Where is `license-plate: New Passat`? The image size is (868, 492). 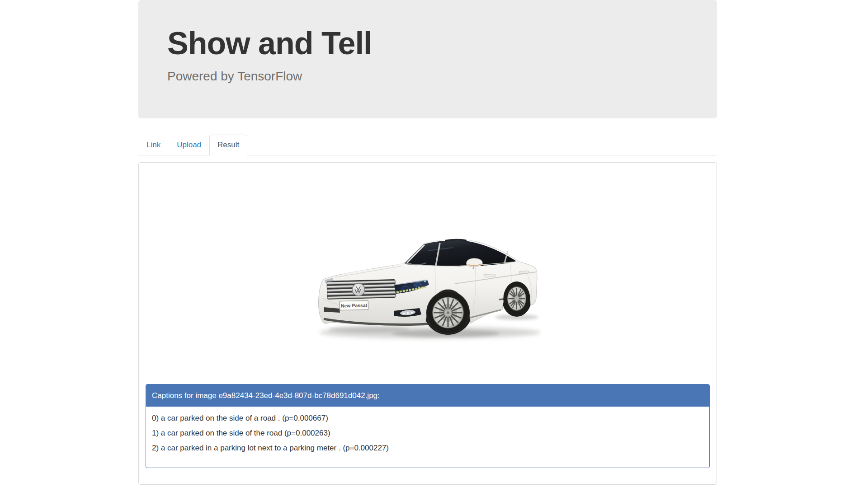 license-plate: New Passat is located at coordinates (354, 305).